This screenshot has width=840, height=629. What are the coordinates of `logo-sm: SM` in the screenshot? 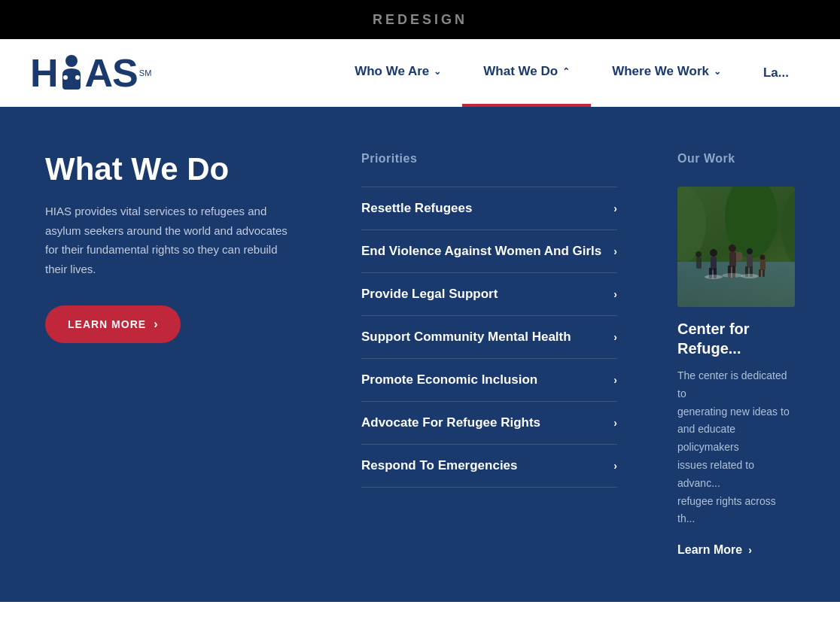 It's located at (146, 73).